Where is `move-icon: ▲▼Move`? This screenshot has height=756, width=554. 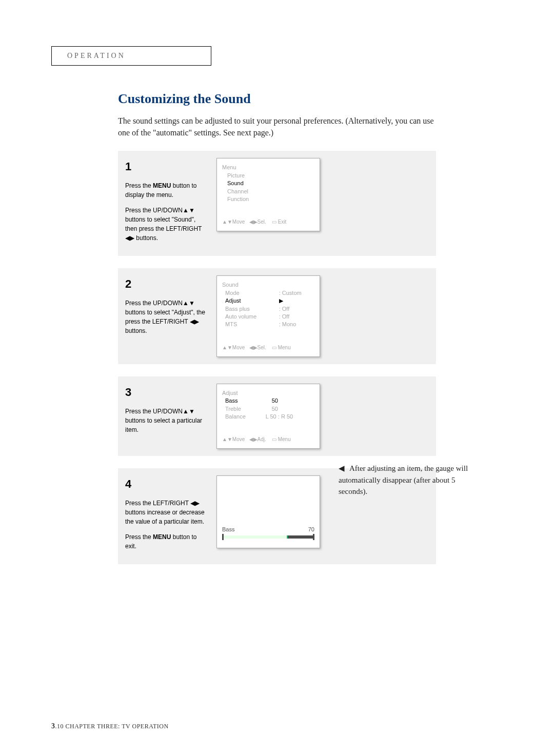
move-icon: ▲▼Move is located at coordinates (233, 222).